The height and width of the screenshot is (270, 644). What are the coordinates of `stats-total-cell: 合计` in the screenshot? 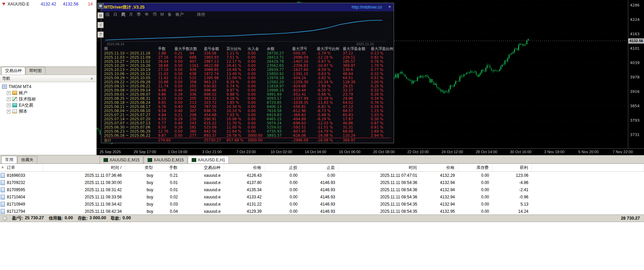 It's located at (131, 140).